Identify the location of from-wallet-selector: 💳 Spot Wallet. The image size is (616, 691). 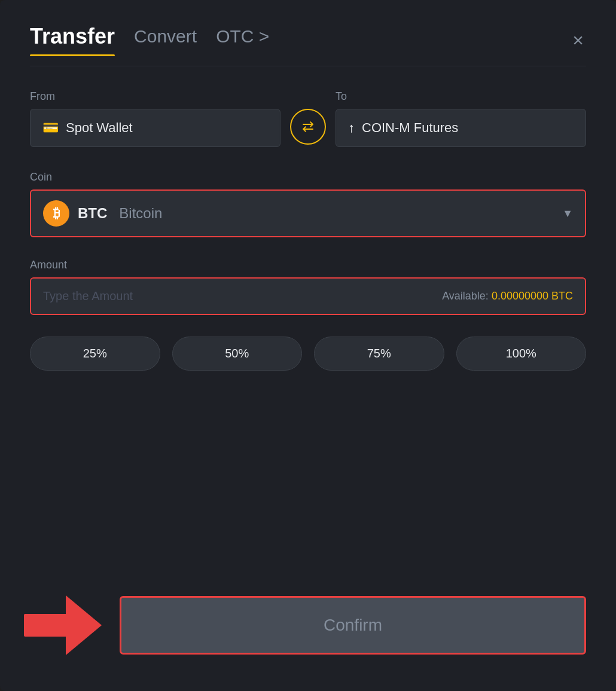
(155, 128).